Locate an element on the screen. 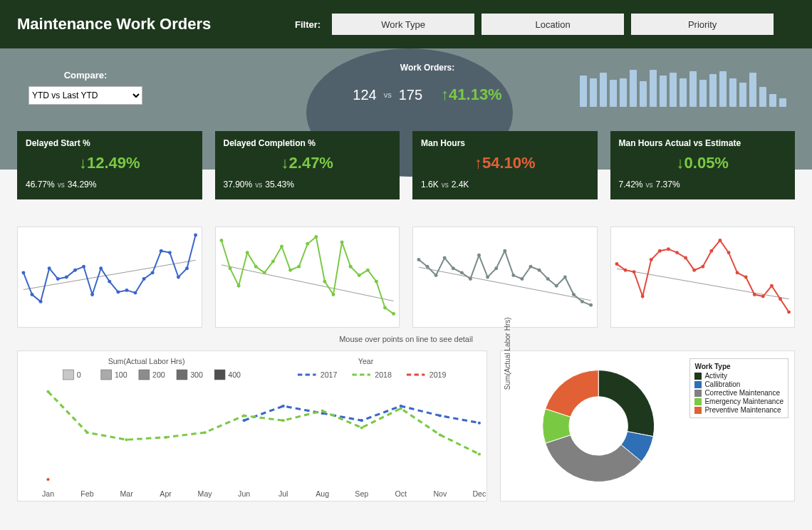  kpi-card-0: Delayed Start %↓12.49%46.77%vs34.29% is located at coordinates (110, 165).